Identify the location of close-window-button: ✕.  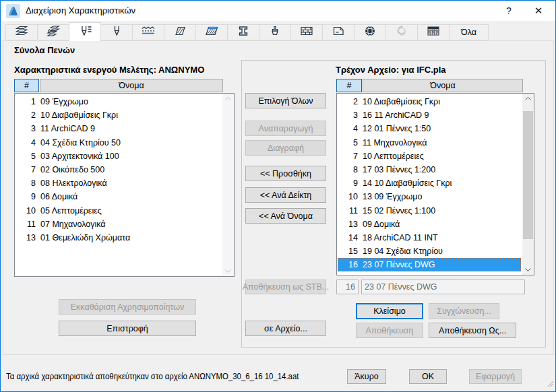
(538, 11).